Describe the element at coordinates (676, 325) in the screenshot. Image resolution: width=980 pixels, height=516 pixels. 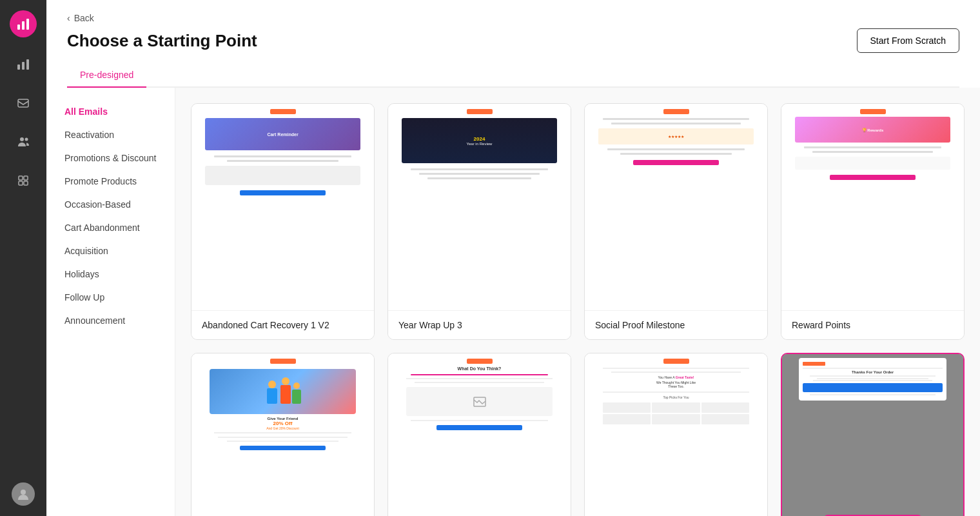
I see `card-footer-social-proof: Social Proof Milestone` at that location.